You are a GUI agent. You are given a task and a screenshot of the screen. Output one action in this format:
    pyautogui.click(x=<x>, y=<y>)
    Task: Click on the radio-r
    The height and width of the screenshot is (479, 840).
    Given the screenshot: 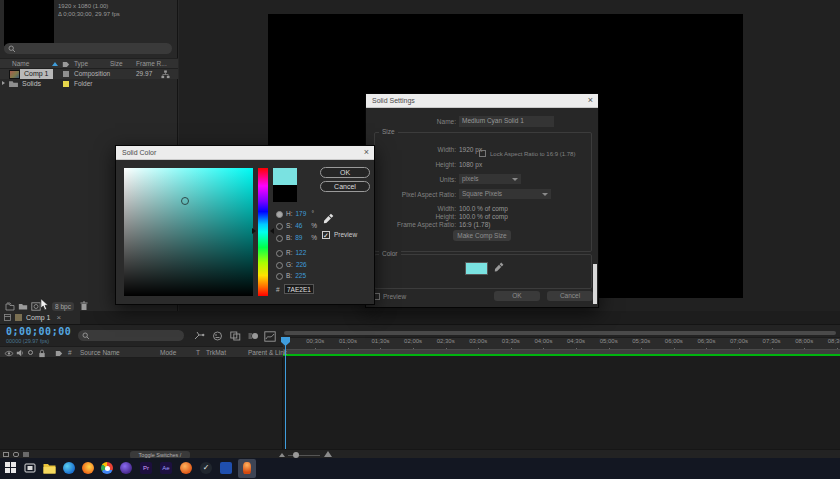 What is the action you would take?
    pyautogui.click(x=280, y=254)
    